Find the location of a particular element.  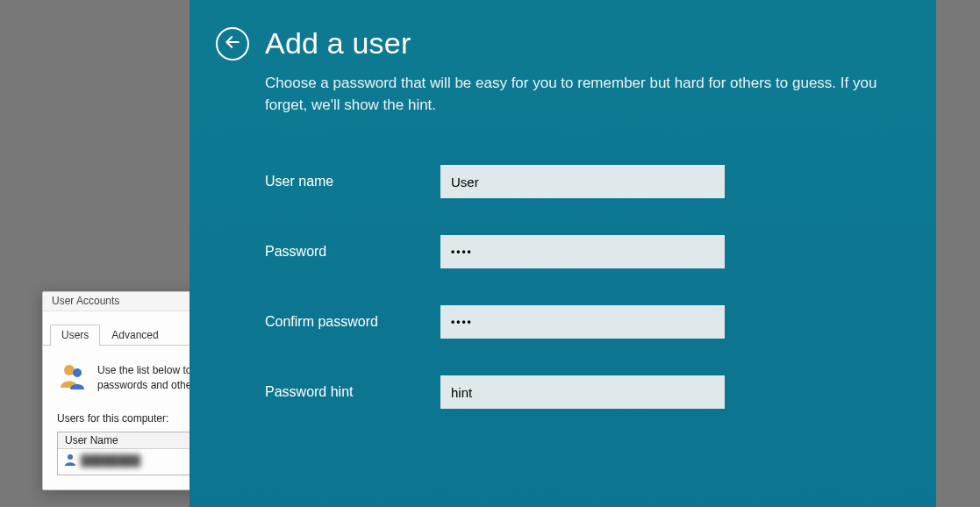

label-username: User name is located at coordinates (353, 182).